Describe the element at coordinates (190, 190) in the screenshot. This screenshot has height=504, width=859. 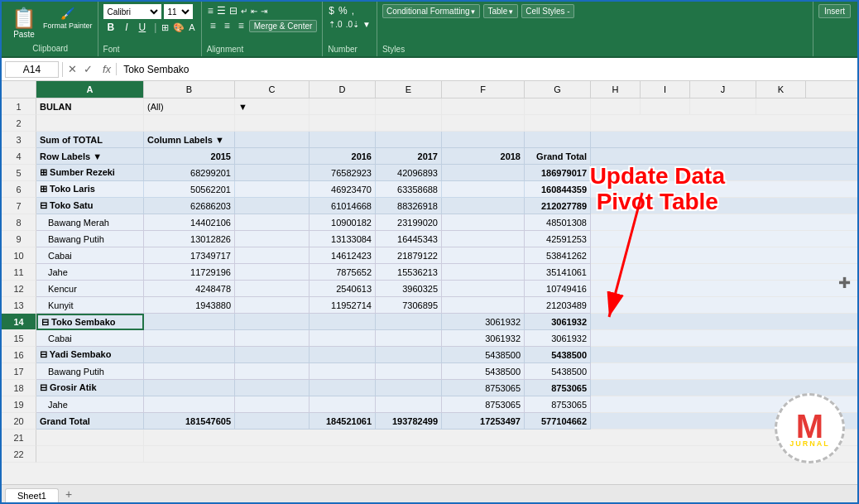
I see `cell-b6: 50562201` at that location.